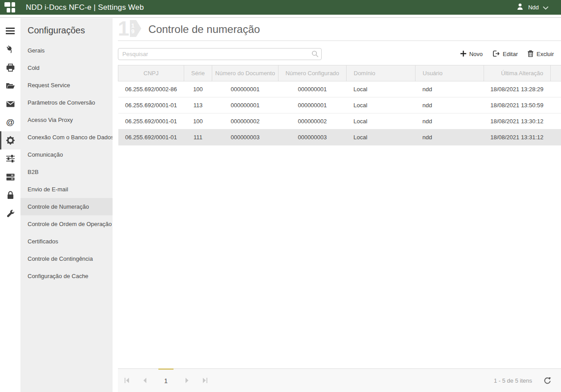 The width and height of the screenshot is (561, 392). What do you see at coordinates (67, 190) in the screenshot?
I see `sidebar-item-envio-email: Envio de E-mail` at bounding box center [67, 190].